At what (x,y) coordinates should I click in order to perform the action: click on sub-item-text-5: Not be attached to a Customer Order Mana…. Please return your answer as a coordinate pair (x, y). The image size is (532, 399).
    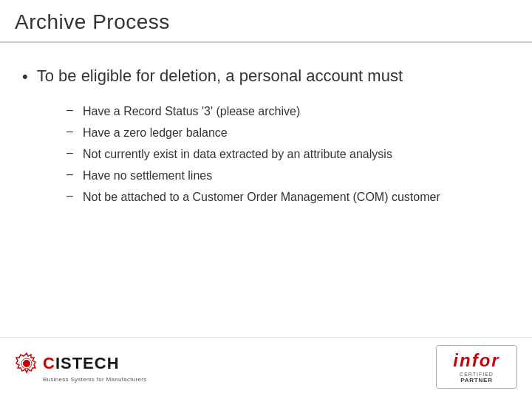
    Looking at the image, I should click on (262, 197).